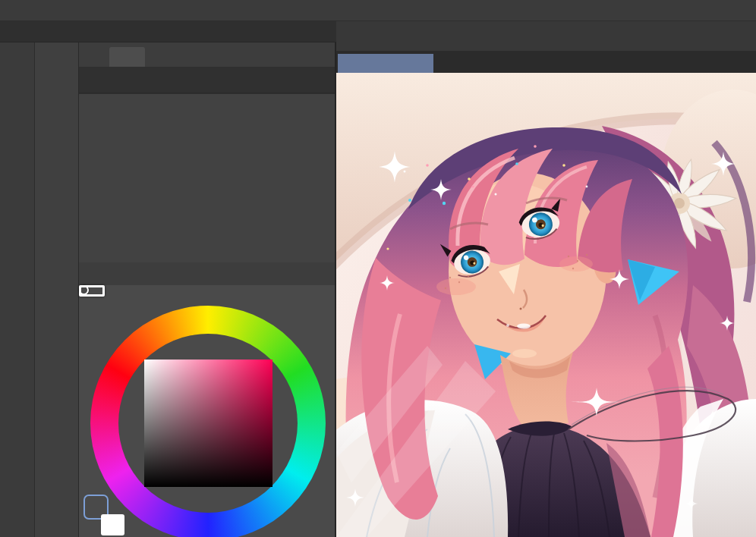 This screenshot has width=756, height=537. Describe the element at coordinates (112, 525) in the screenshot. I see `sub-color-swatch` at that location.